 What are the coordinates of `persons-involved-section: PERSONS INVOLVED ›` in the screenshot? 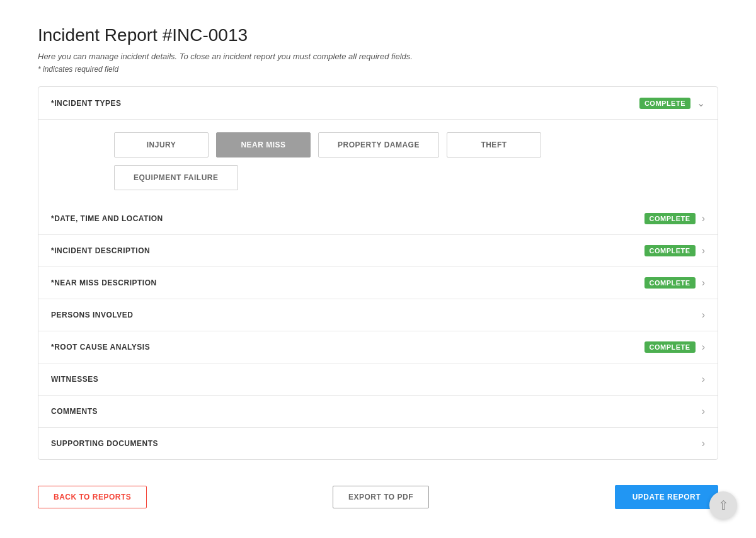 It's located at (378, 315).